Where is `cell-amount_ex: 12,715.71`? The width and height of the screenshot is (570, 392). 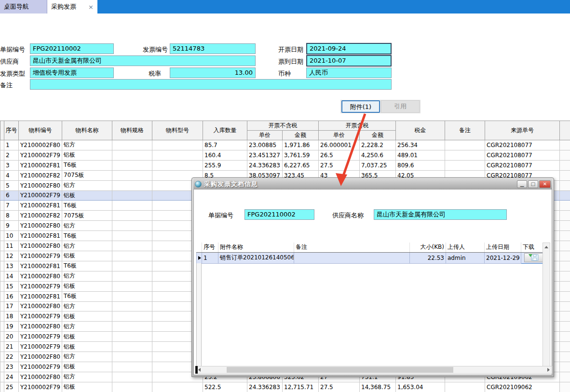 cell-amount_ex: 12,715.71 is located at coordinates (301, 387).